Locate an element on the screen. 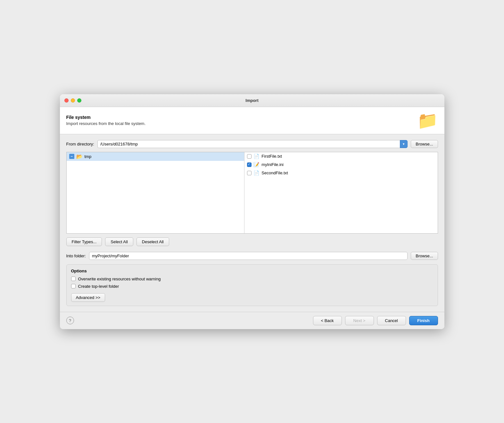 The height and width of the screenshot is (423, 504). into-folder-label: Into folder: is located at coordinates (76, 256).